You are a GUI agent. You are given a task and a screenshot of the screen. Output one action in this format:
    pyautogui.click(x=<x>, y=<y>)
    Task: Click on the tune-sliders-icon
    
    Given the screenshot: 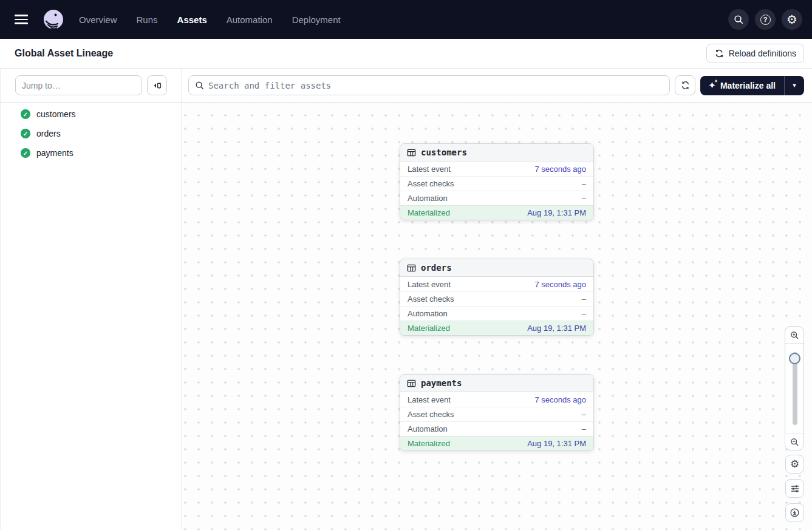 What is the action you would take?
    pyautogui.click(x=795, y=489)
    